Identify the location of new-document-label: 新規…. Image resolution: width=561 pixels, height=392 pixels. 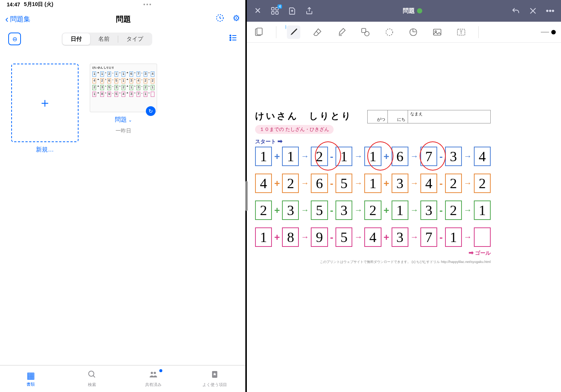
(45, 150).